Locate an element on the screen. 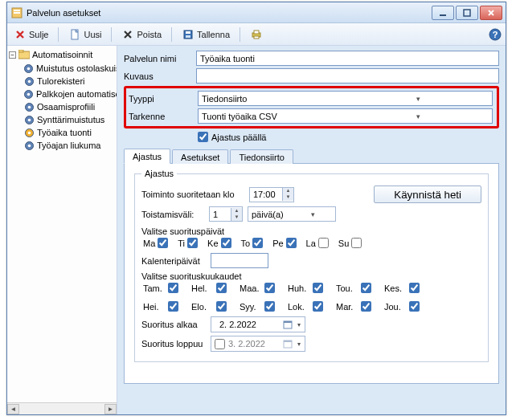 The image size is (516, 420). day-label: Ma is located at coordinates (149, 243).